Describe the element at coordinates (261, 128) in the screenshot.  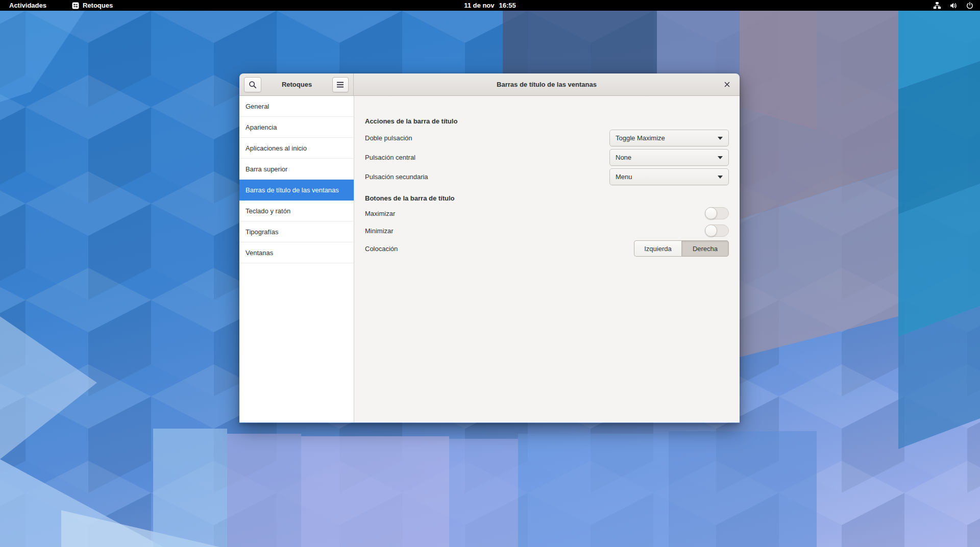
I see `sidebar-item-label: Apariencia` at that location.